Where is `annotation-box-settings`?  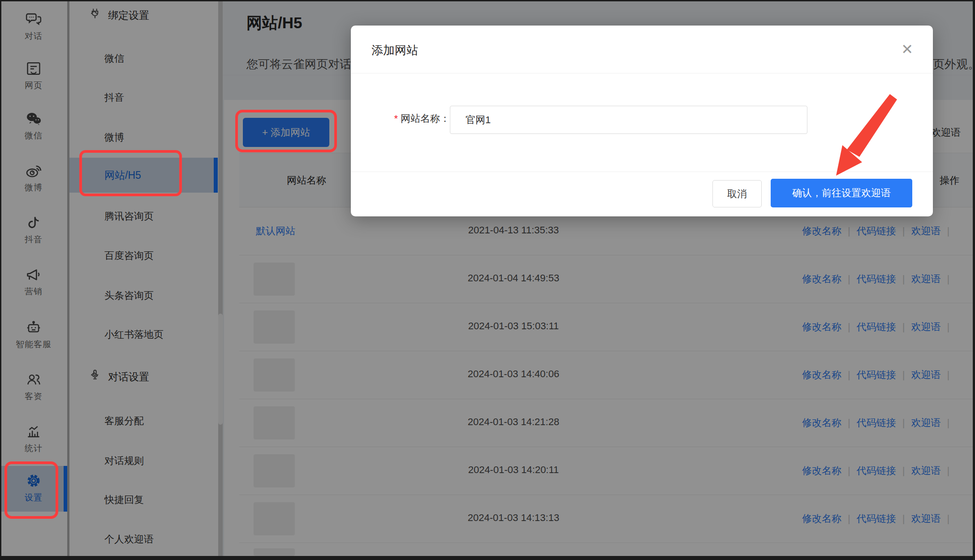 annotation-box-settings is located at coordinates (31, 490).